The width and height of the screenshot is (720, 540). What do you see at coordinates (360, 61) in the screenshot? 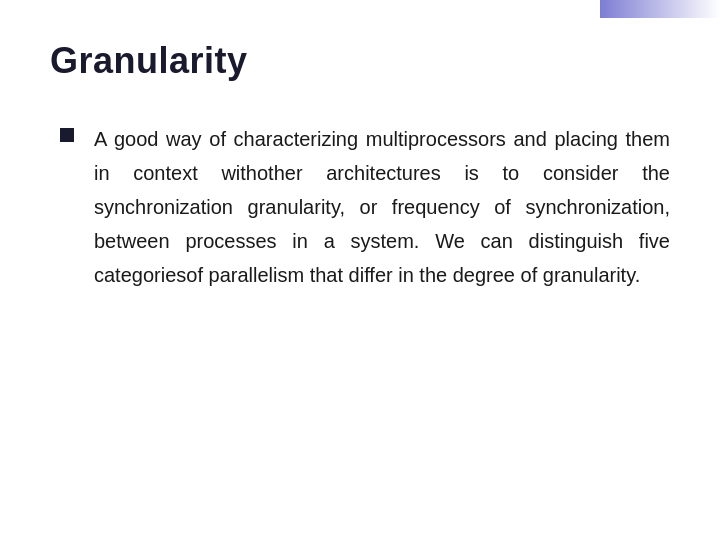
I see `slide-title: Granularity` at bounding box center [360, 61].